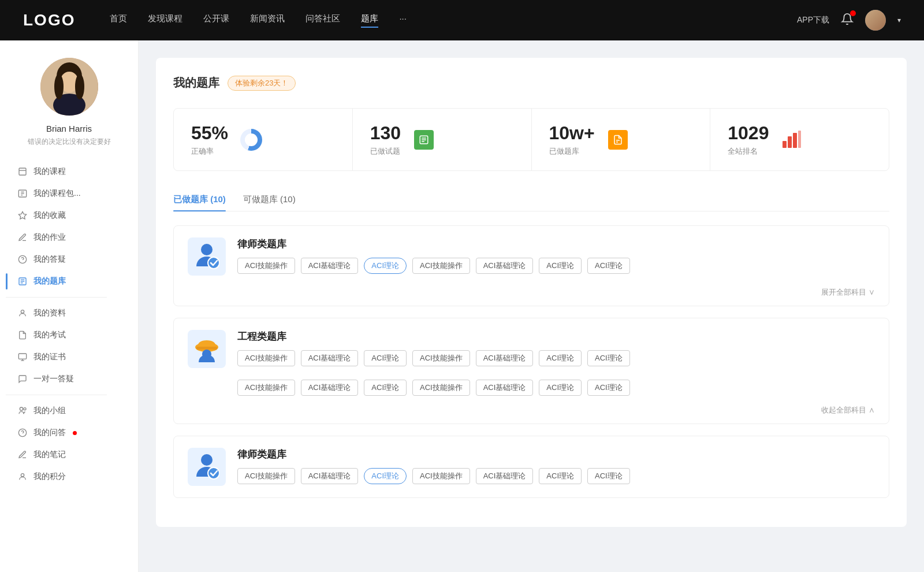  Describe the element at coordinates (323, 21) in the screenshot. I see `nav-qa: 问答社区` at that location.